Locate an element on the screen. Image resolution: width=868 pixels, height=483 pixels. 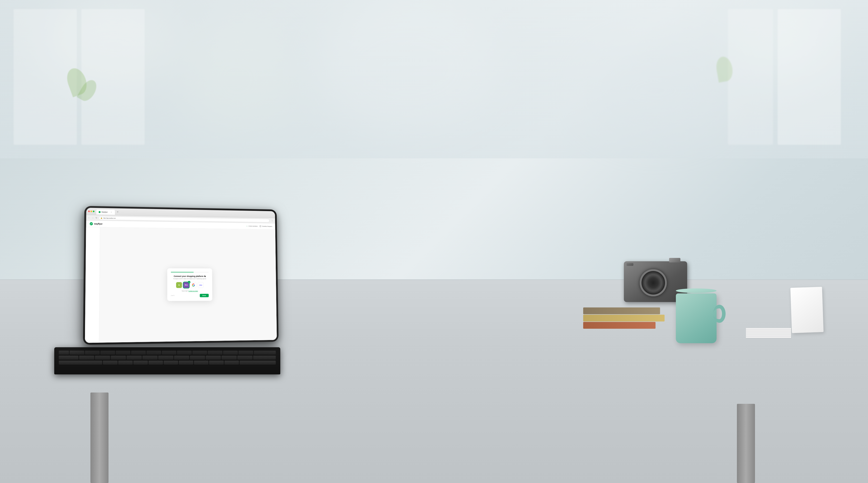
invite-members-button: + + Invite members is located at coordinates (252, 226).